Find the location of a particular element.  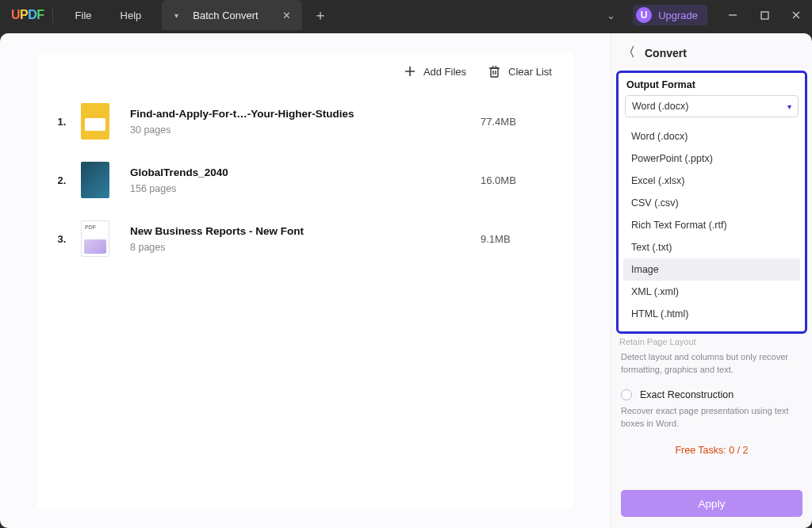

upgrade-button: U Upgrade is located at coordinates (670, 15).